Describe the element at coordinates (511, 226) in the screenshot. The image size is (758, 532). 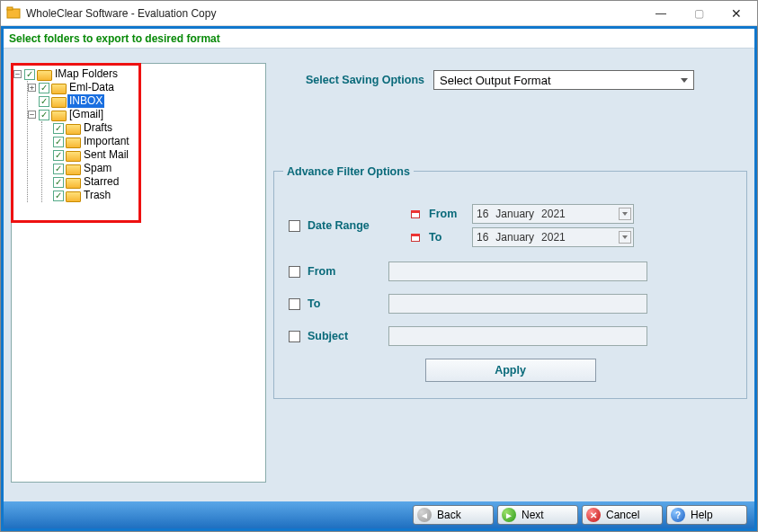
I see `date-range-row: Date Range From 16 January 2021` at that location.